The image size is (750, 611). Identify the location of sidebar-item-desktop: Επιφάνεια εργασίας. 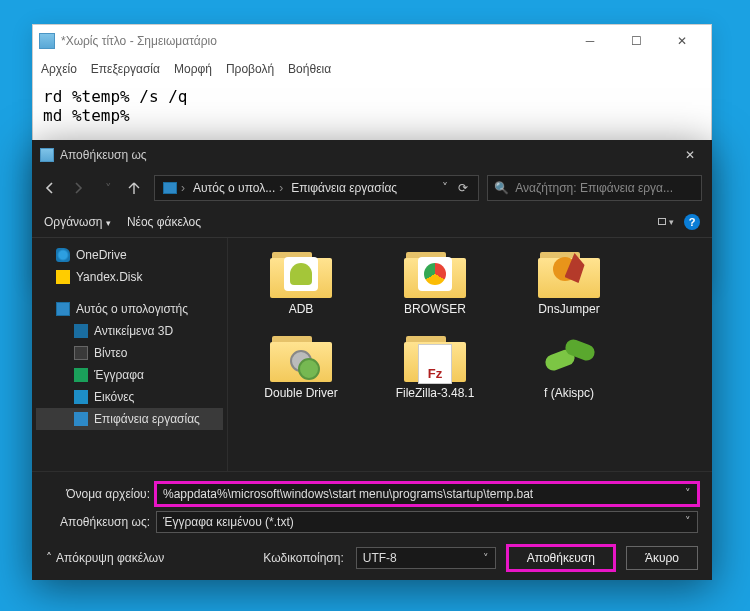
(130, 419).